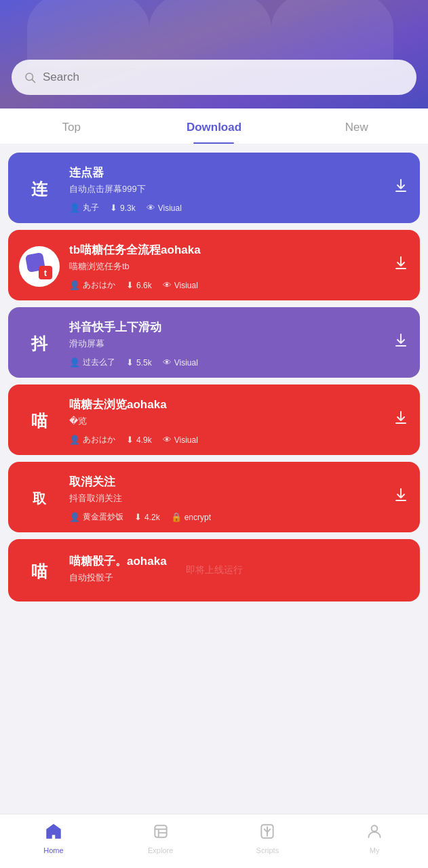  Describe the element at coordinates (214, 841) in the screenshot. I see `bottom-nav: Home Explore Scripts` at that location.